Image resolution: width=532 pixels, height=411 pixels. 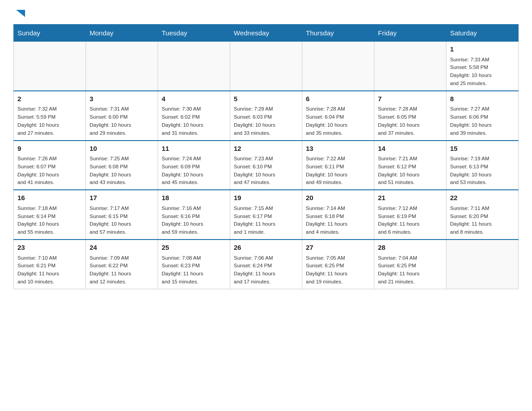 What do you see at coordinates (410, 270) in the screenshot?
I see `day-info: Sunrise: 7:04 AM Sunset: 6:25 PM Dayligh…` at bounding box center [410, 270].